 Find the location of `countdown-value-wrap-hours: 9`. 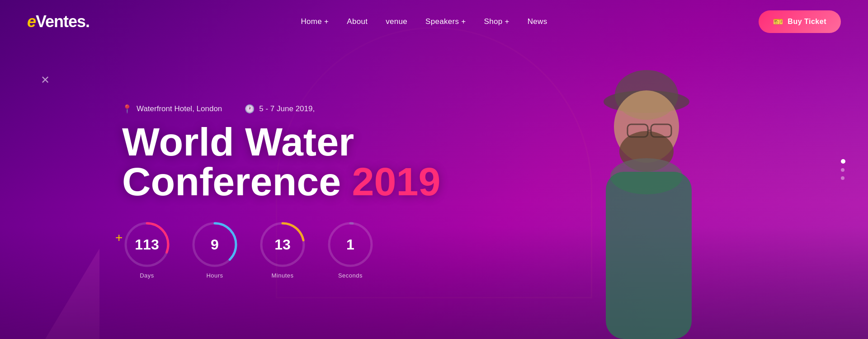

countdown-value-wrap-hours: 9 is located at coordinates (215, 245).